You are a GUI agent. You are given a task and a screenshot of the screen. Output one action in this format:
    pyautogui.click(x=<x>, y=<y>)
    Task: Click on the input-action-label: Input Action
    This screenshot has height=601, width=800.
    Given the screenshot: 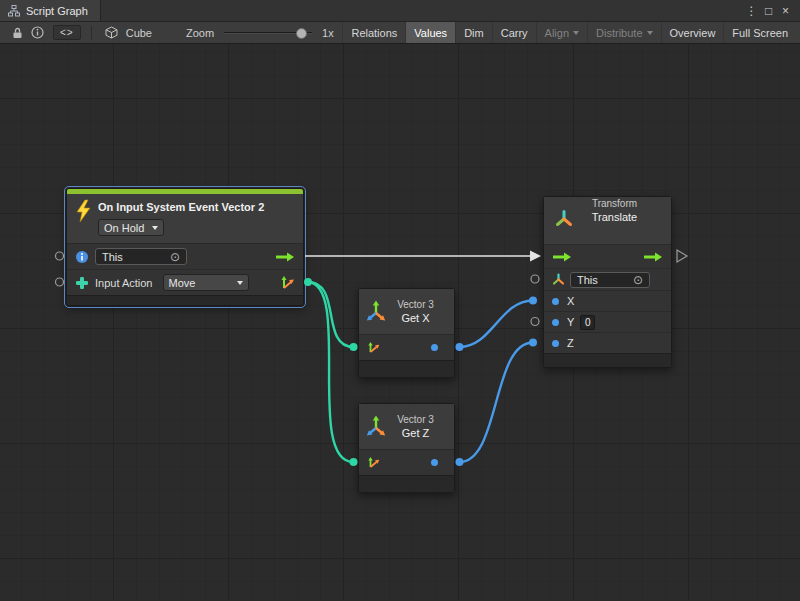 What is the action you would take?
    pyautogui.click(x=124, y=283)
    